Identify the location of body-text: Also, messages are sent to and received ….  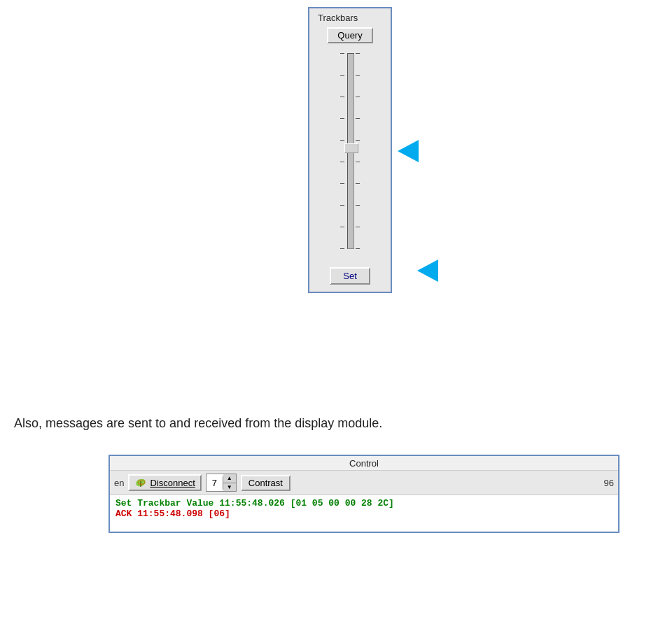
(198, 424).